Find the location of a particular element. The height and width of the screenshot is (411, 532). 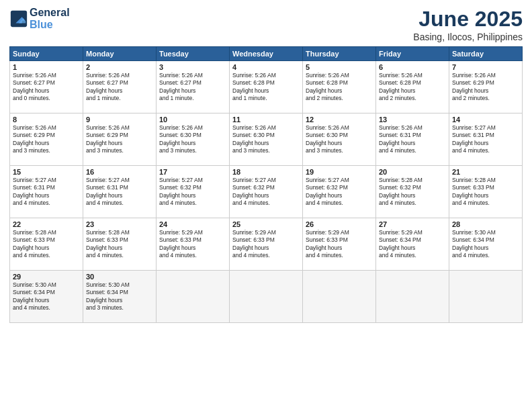

day-number: 23 is located at coordinates (120, 224).